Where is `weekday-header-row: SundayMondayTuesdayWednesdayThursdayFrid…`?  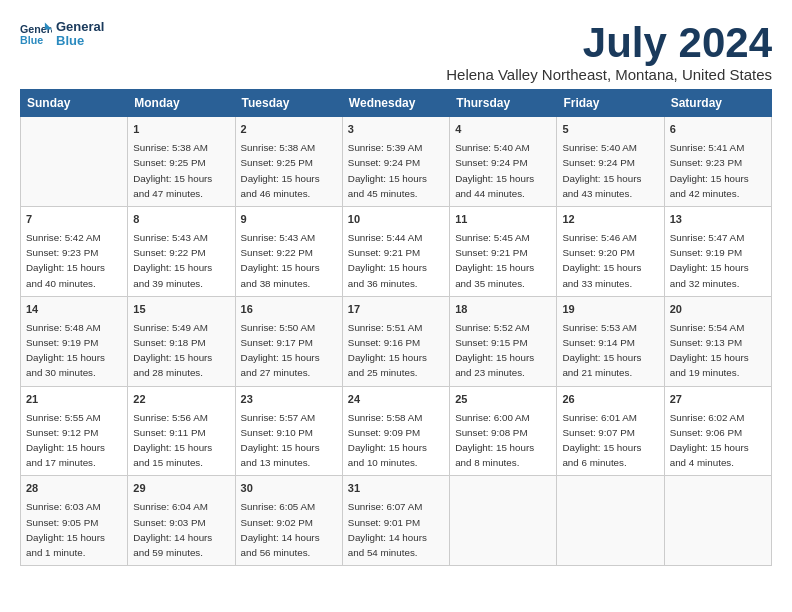
weekday-header-row: SundayMondayTuesdayWednesdayThursdayFrid… is located at coordinates (396, 104).